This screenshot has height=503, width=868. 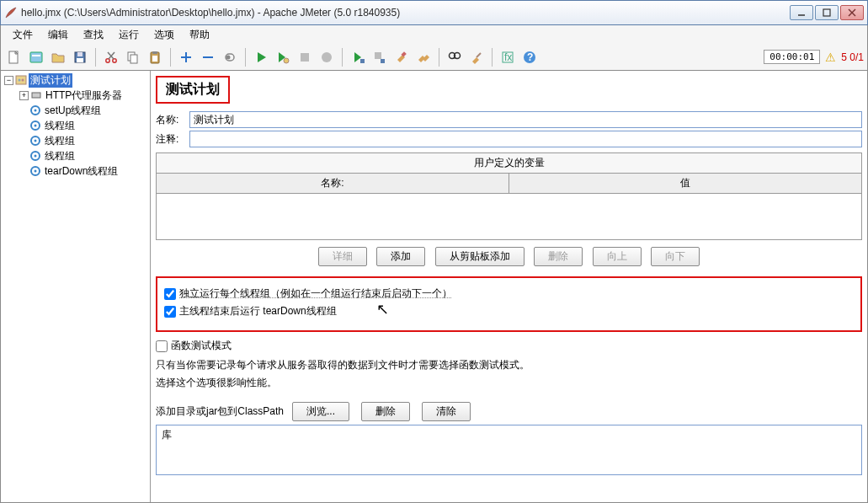 What do you see at coordinates (8, 81) in the screenshot?
I see `tree-collapse-icon: −` at bounding box center [8, 81].